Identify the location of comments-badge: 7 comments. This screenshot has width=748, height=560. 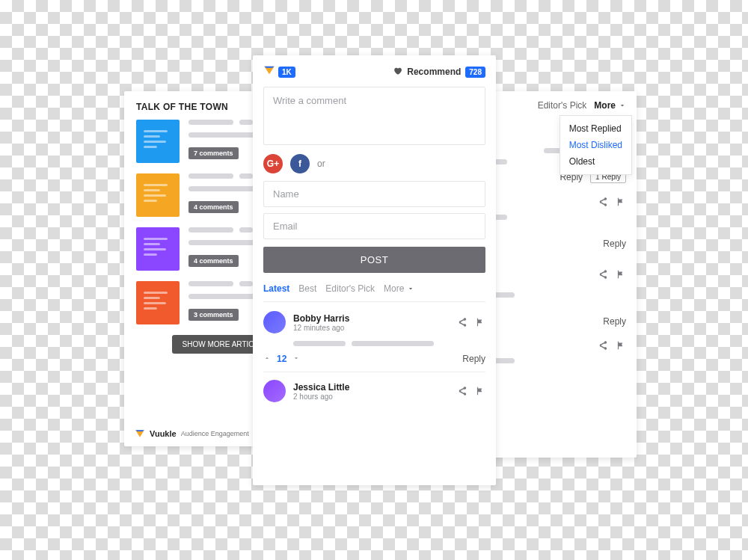
(214, 153).